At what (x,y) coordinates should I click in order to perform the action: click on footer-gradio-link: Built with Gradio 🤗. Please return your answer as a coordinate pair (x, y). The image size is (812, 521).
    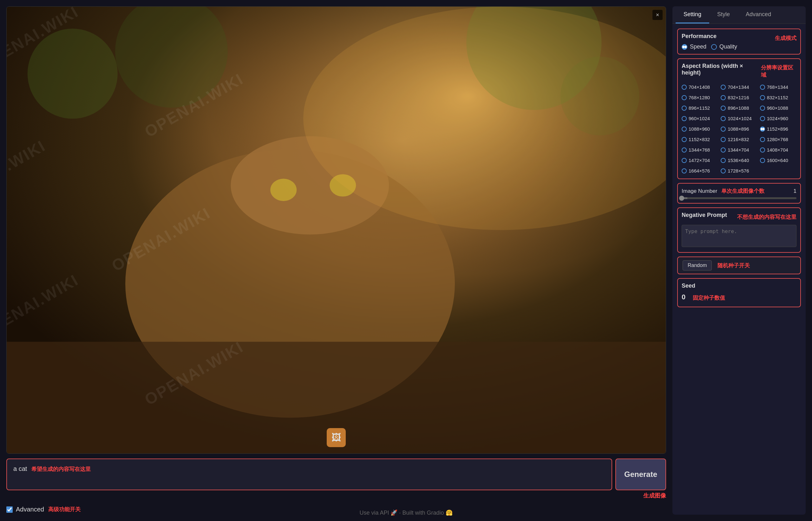
    Looking at the image, I should click on (428, 513).